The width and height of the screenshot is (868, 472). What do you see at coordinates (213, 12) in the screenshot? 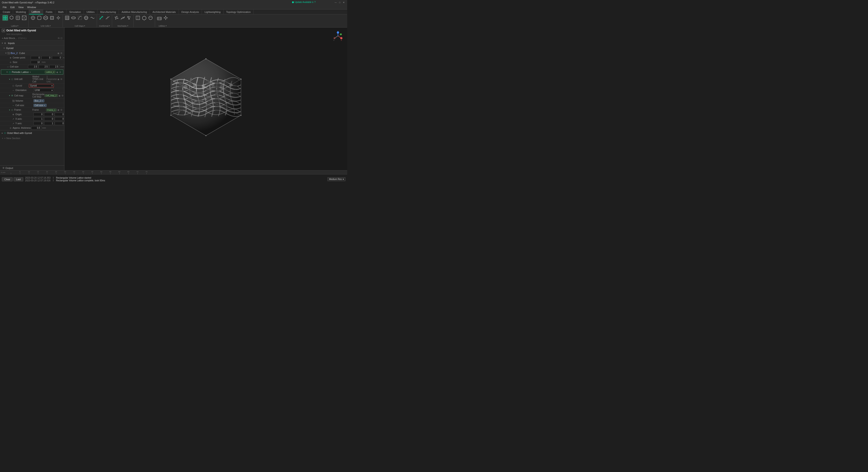
I see `tab-lightweighting: Lightweighting` at bounding box center [213, 12].